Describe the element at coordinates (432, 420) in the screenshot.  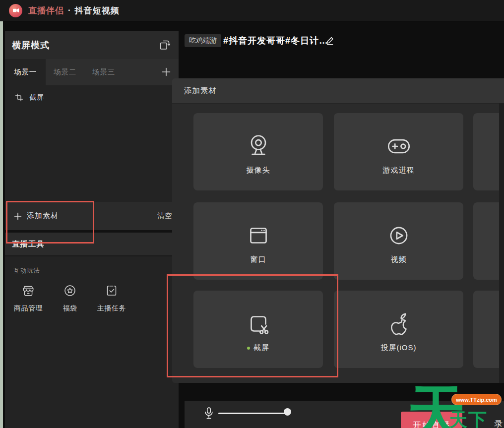
I see `start-live-button: 开始直播` at that location.